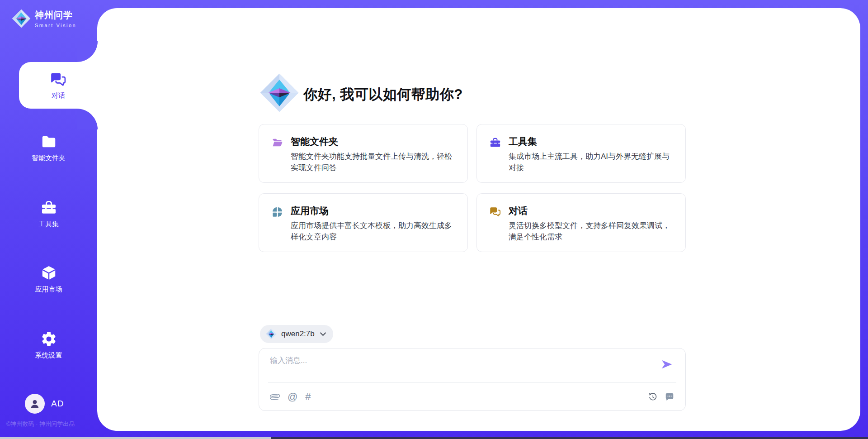  What do you see at coordinates (581, 153) in the screenshot?
I see `card-toolset: 工具集 集成市场上主流工具，助力AI与外界无缝扩展与对接` at bounding box center [581, 153].